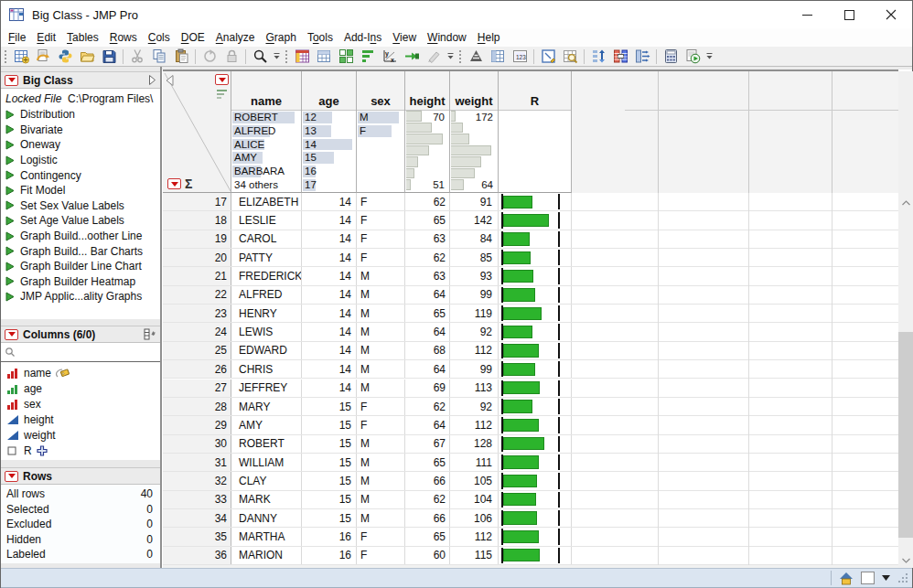 The width and height of the screenshot is (913, 588). What do you see at coordinates (598, 57) in the screenshot?
I see `sort-columns-icon` at bounding box center [598, 57].